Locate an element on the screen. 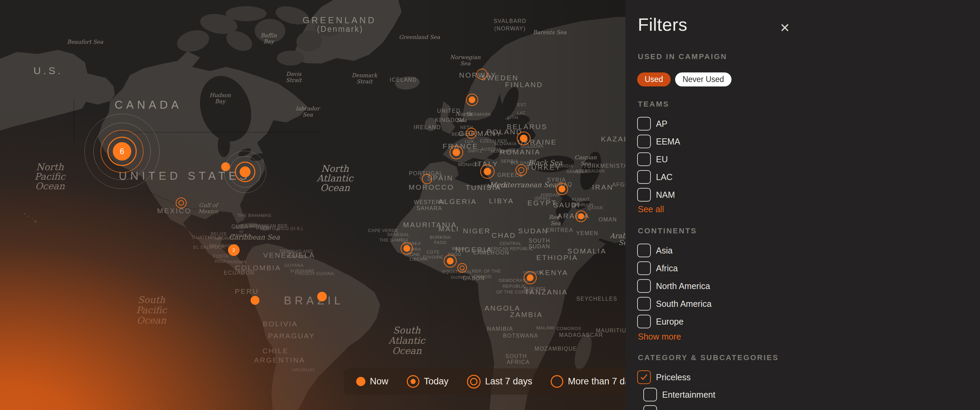  category-checkbox-row is located at coordinates (650, 408).